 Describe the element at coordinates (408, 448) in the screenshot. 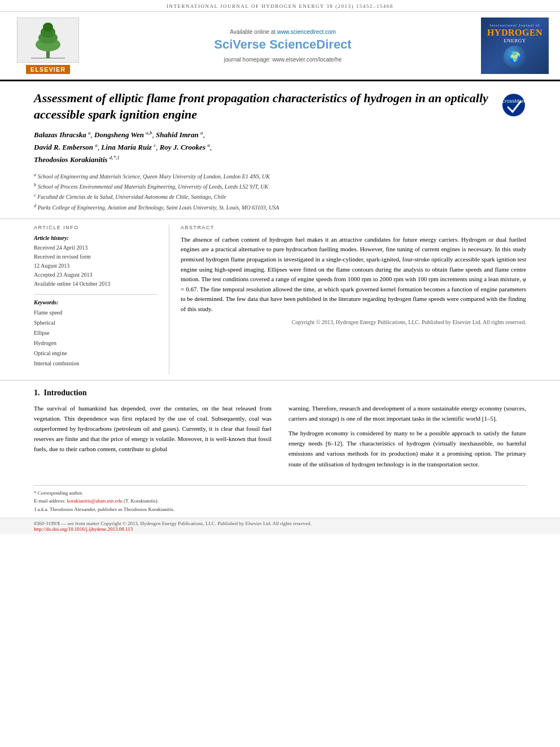

I see `intro-right-para2: The hydrogen economy is considered by ma…` at that location.